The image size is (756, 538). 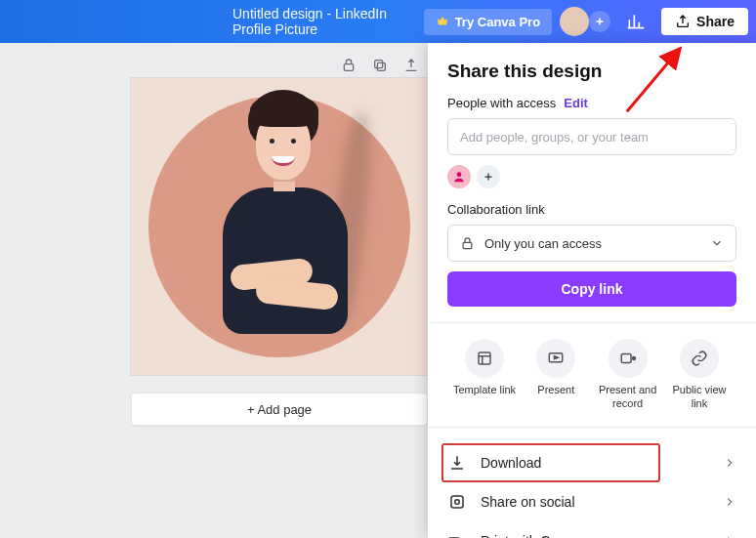 What do you see at coordinates (699, 375) in the screenshot?
I see `public-link-tile: Public view link` at bounding box center [699, 375].